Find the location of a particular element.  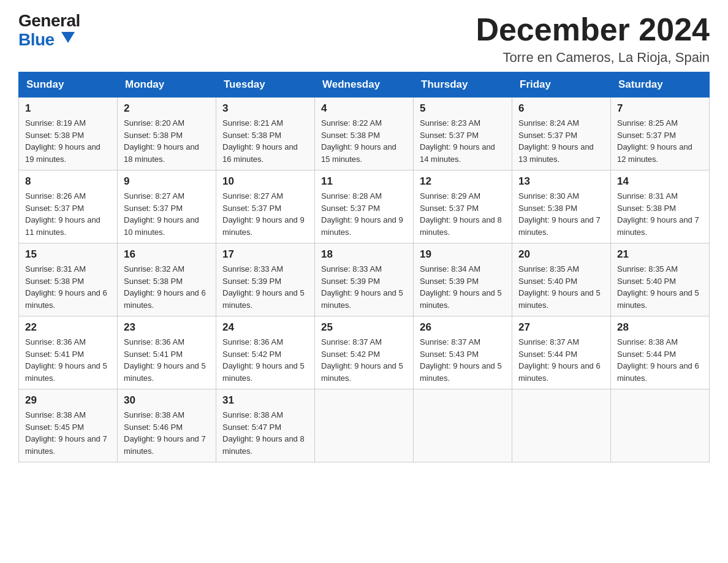

calendar-cell: 20Sunrise: 8:35 AMSunset: 5:40 PMDayligh… is located at coordinates (561, 280).